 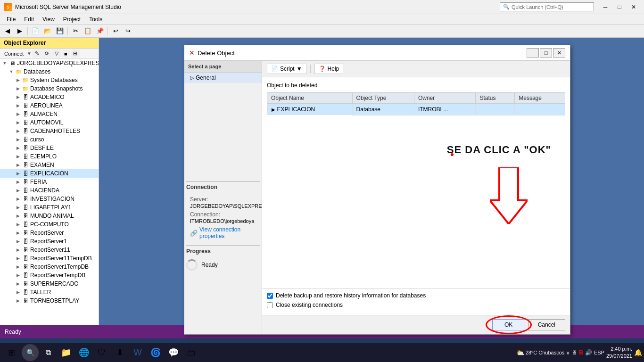 I want to click on back-button: ◀, so click(x=8, y=31).